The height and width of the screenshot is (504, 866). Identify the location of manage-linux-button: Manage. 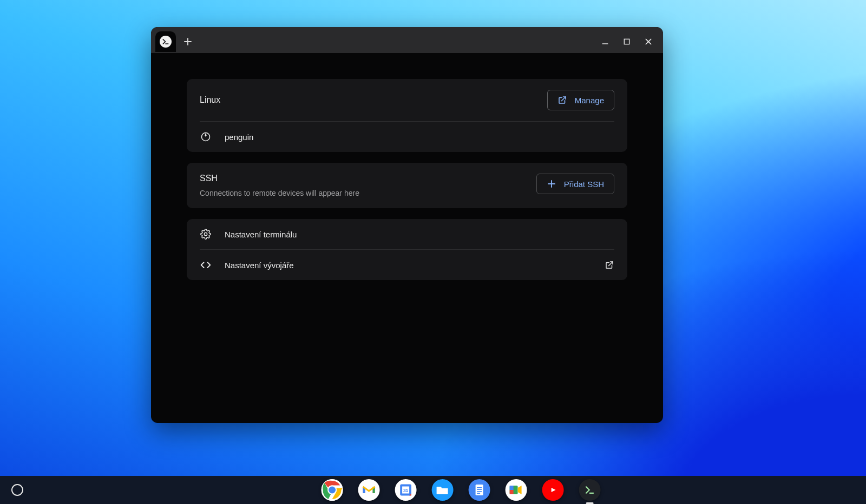
(581, 100).